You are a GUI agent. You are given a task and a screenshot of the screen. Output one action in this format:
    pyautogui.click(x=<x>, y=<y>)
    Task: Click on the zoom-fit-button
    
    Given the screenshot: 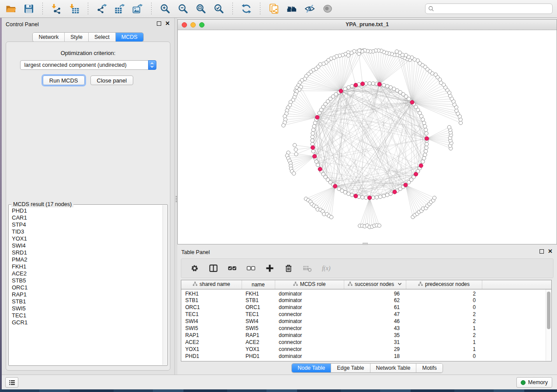 What is the action you would take?
    pyautogui.click(x=201, y=9)
    